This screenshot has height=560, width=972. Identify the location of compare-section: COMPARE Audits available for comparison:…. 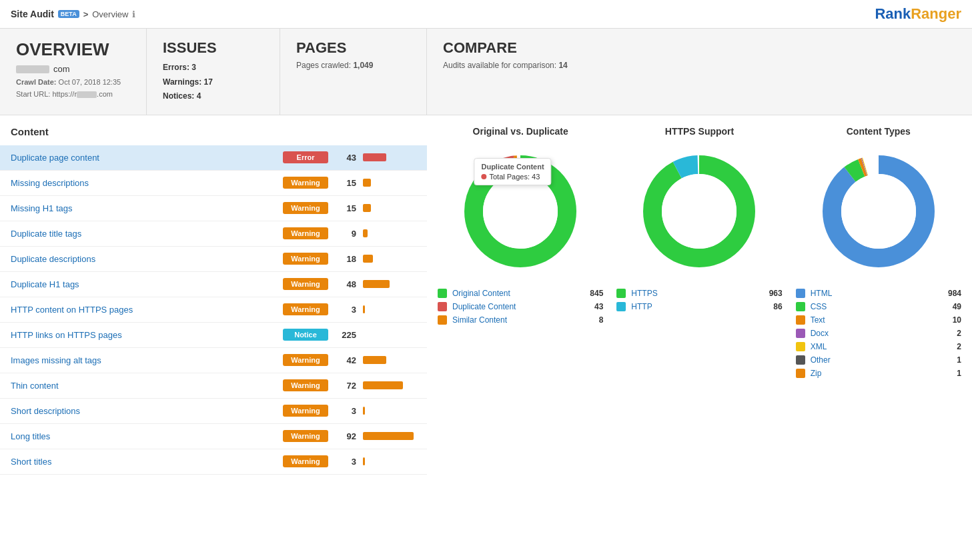
(699, 72).